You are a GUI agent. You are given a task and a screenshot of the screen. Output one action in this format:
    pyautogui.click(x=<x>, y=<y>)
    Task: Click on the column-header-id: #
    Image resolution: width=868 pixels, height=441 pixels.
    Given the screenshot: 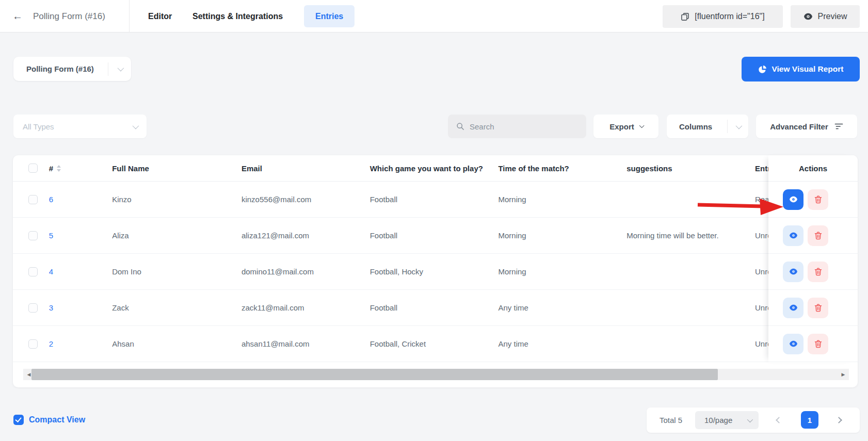 What is the action you would take?
    pyautogui.click(x=51, y=168)
    